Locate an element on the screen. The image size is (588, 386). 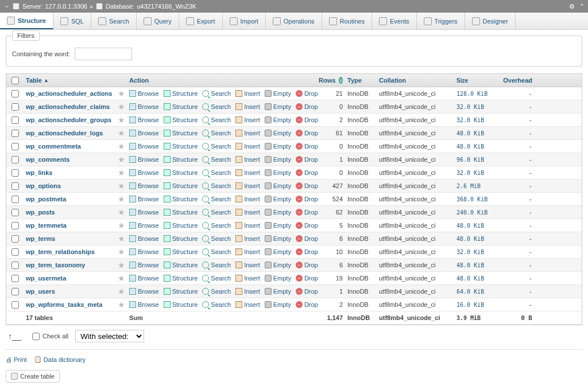
table-name-link: wp_actionscheduler_groups is located at coordinates (69, 120).